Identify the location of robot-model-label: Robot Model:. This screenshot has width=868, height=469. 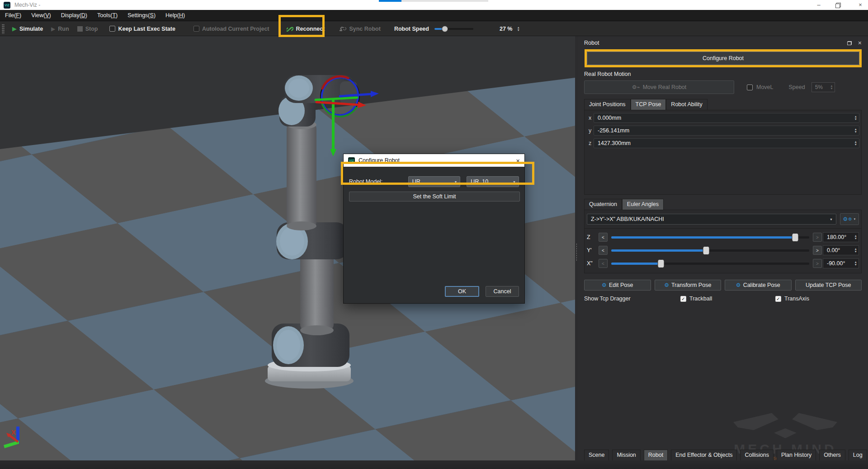
(375, 182).